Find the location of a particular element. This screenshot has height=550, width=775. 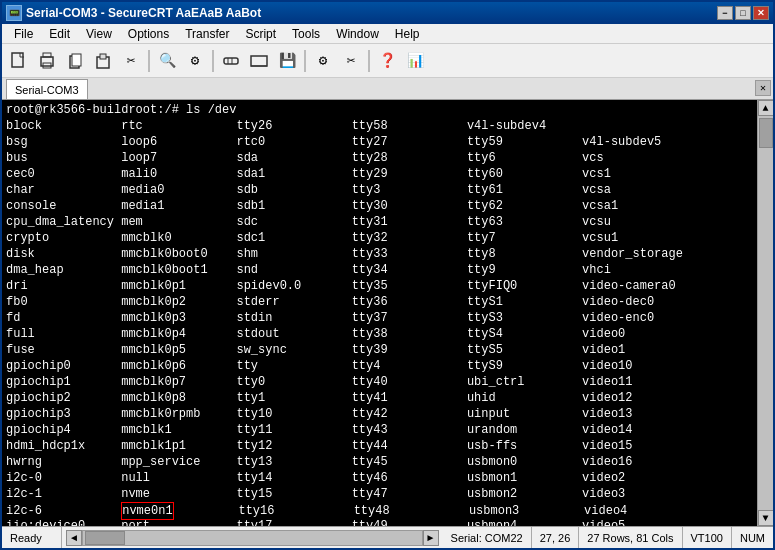

terminal-line-20: gpiochip4 mmcblk1 tty11 tty43 urandom vi… is located at coordinates (380, 430).